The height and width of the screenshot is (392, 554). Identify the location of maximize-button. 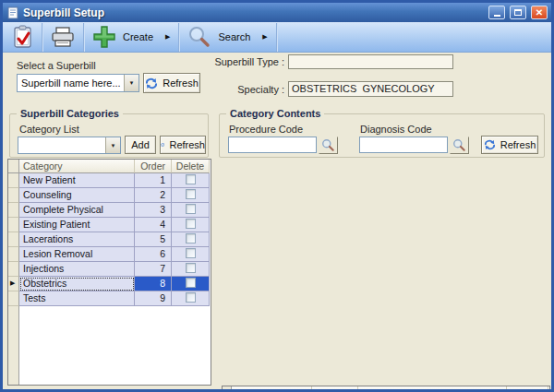
(518, 13).